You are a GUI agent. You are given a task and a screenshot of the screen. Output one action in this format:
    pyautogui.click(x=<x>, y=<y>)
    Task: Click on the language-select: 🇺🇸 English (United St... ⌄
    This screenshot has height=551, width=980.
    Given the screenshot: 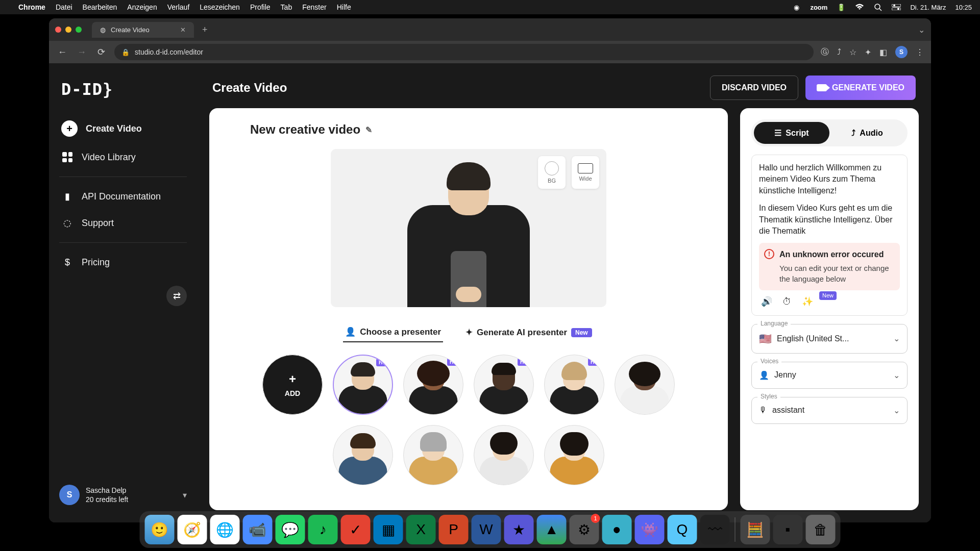 What is the action you would take?
    pyautogui.click(x=829, y=339)
    